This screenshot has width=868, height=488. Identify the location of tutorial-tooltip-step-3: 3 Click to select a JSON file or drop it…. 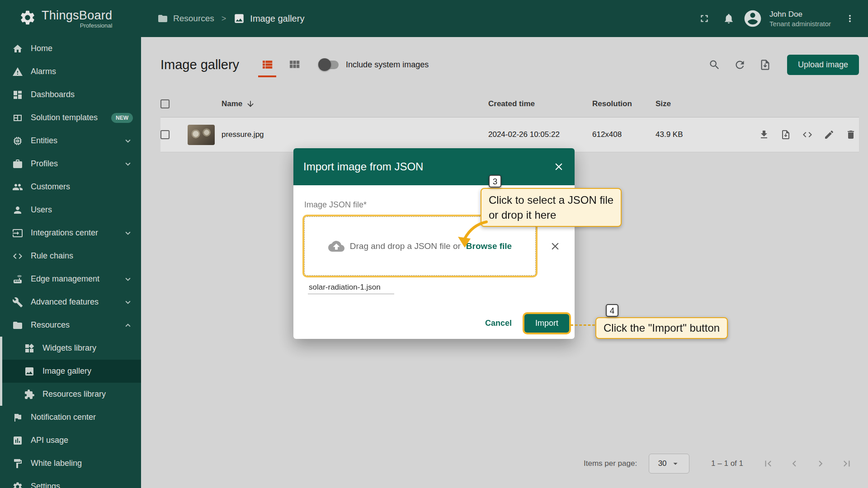
(551, 207).